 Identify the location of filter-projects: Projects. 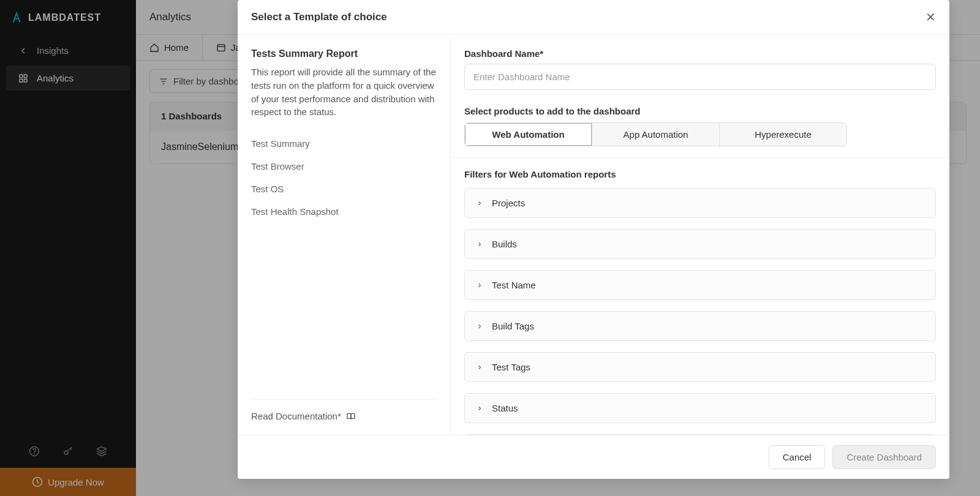
(700, 203).